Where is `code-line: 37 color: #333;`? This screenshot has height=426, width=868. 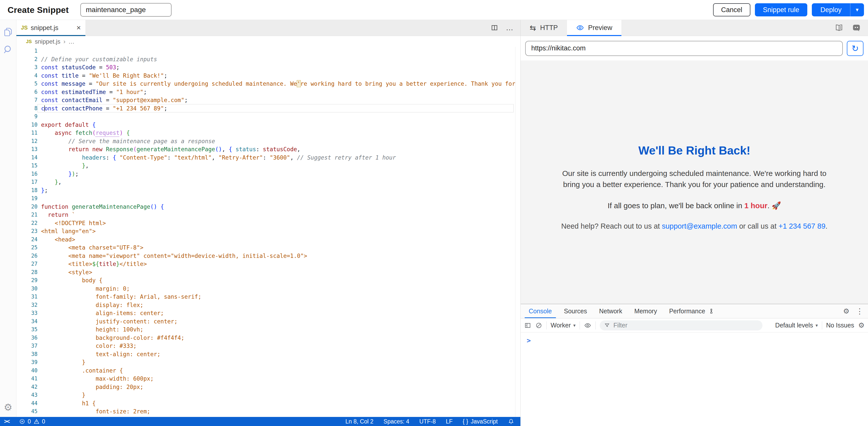
code-line: 37 color: #333; is located at coordinates (266, 346).